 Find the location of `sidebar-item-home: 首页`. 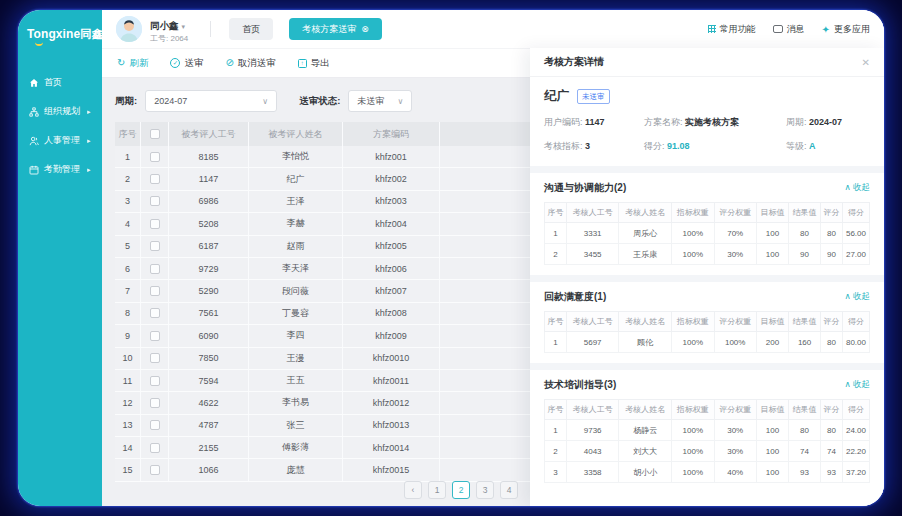

sidebar-item-home: 首页 is located at coordinates (60, 82).